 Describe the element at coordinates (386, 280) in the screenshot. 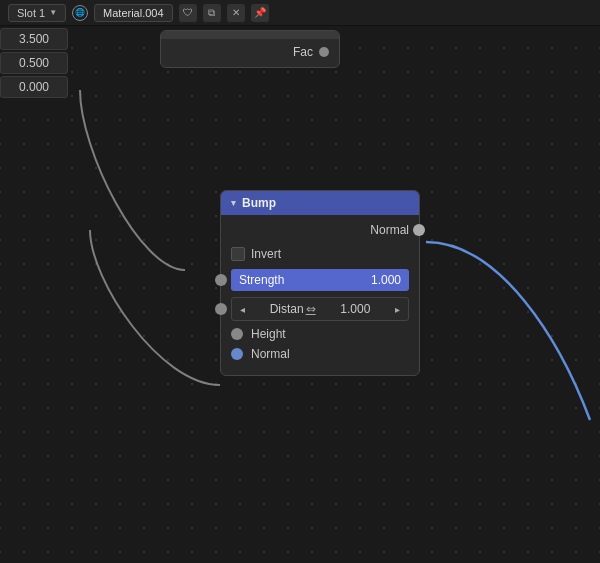

I see `strength-value: 1.000` at that location.